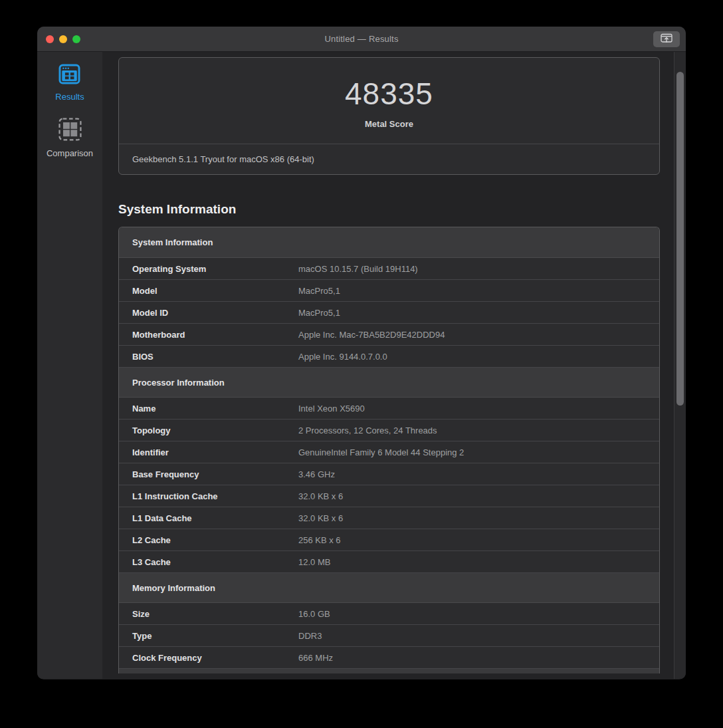 The width and height of the screenshot is (723, 728). What do you see at coordinates (209, 519) in the screenshot?
I see `row-label: L1 Data Cache` at bounding box center [209, 519].